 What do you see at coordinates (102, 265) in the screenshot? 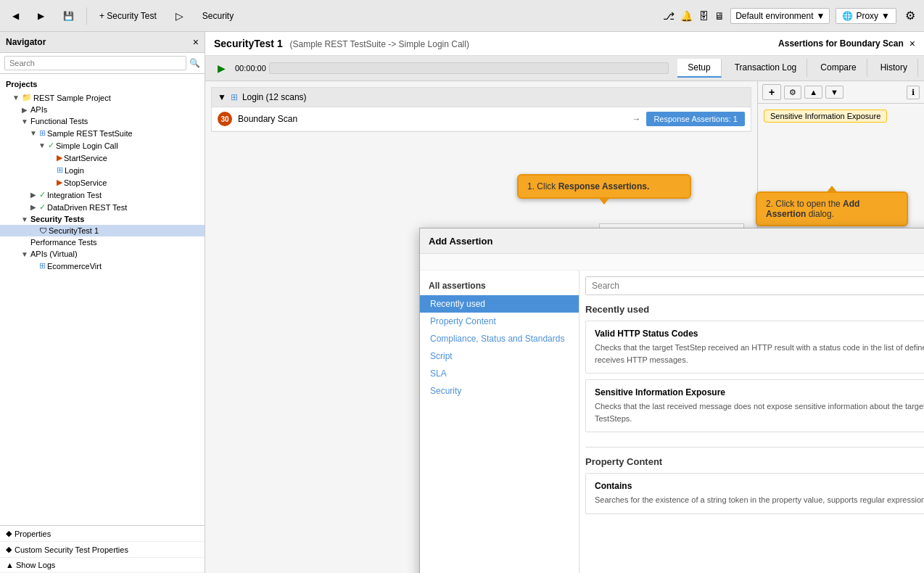
I see `tree-item-ecommercevirt: ⊞ EcommerceVirt` at bounding box center [102, 265].